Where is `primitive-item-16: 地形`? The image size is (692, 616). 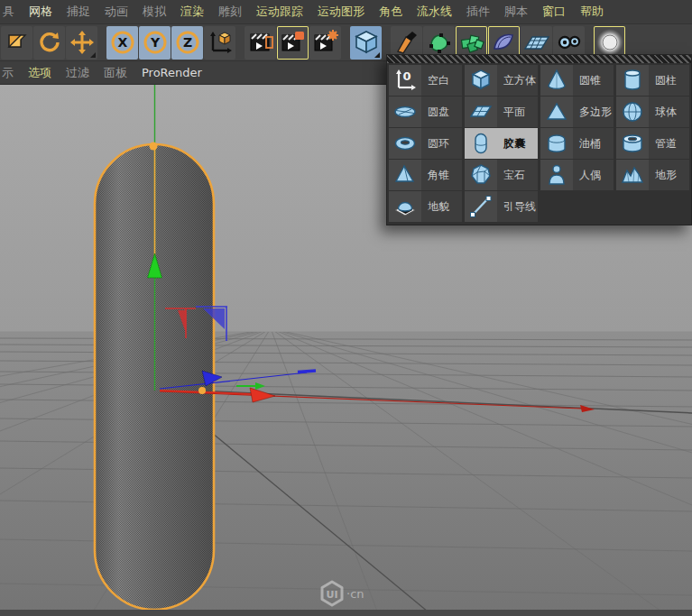 primitive-item-16: 地形 is located at coordinates (653, 175).